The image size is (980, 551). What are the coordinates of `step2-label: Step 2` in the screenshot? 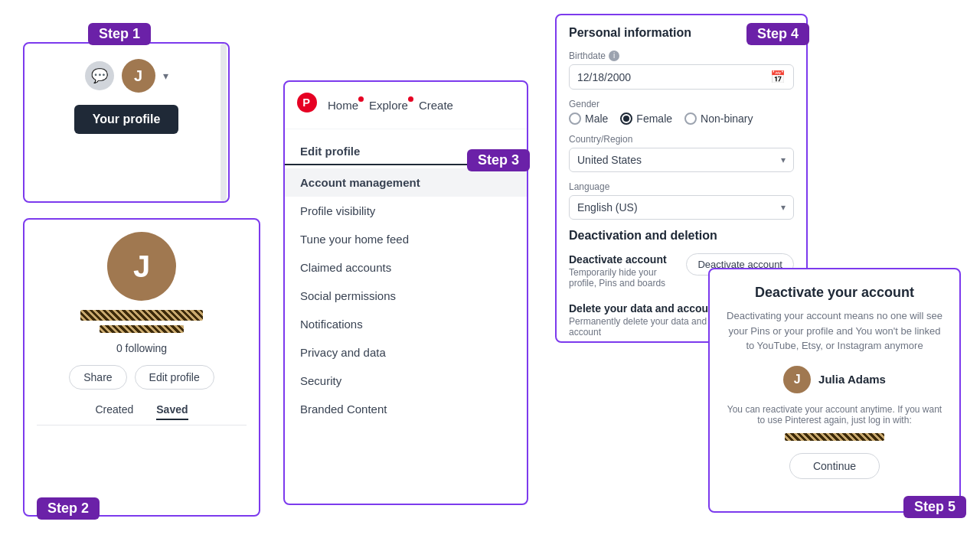 It's located at (68, 508).